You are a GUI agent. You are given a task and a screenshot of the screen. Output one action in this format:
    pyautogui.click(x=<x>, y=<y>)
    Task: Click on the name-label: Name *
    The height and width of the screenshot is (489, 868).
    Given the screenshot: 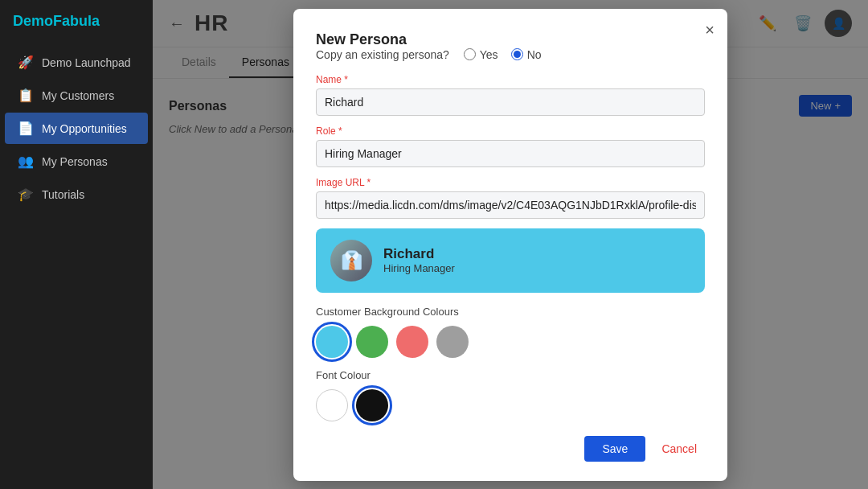 What is the action you would take?
    pyautogui.click(x=510, y=80)
    